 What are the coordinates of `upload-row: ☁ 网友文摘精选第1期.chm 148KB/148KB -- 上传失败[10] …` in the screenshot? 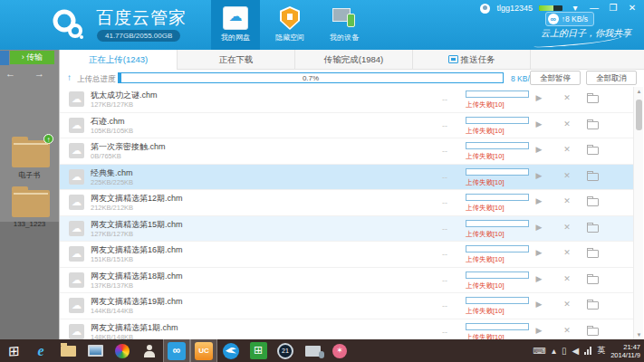 It's located at (347, 329).